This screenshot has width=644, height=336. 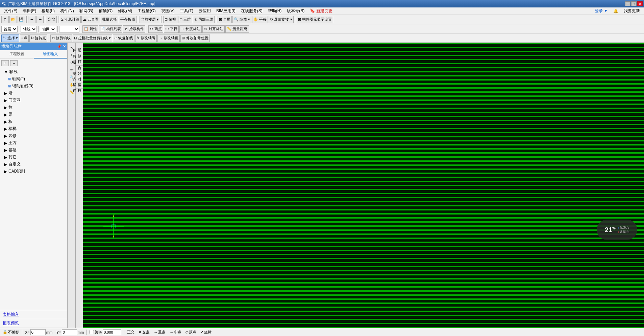 I want to click on tool-point-icon: •, so click(x=72, y=55).